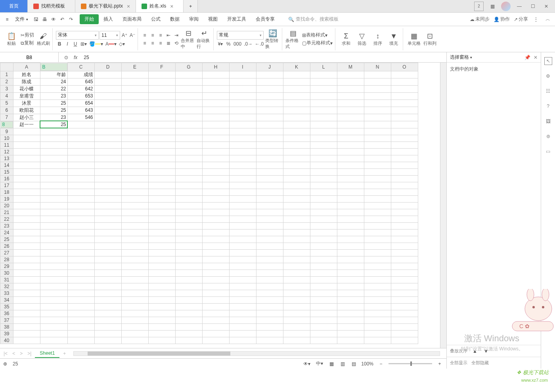  What do you see at coordinates (59, 44) in the screenshot?
I see `bold-button: B` at bounding box center [59, 44].